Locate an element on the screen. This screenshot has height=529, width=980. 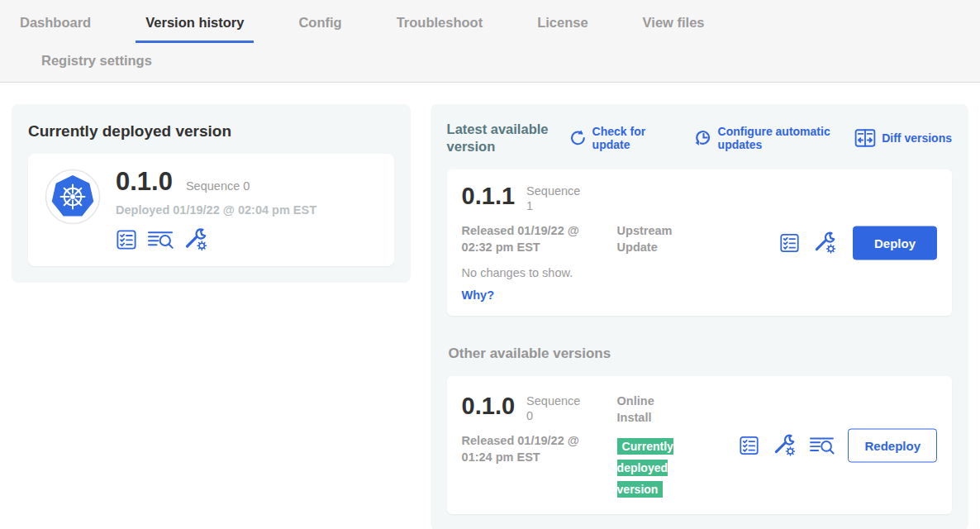
nav-tabs-row-2: Registry settings is located at coordinates (490, 63).